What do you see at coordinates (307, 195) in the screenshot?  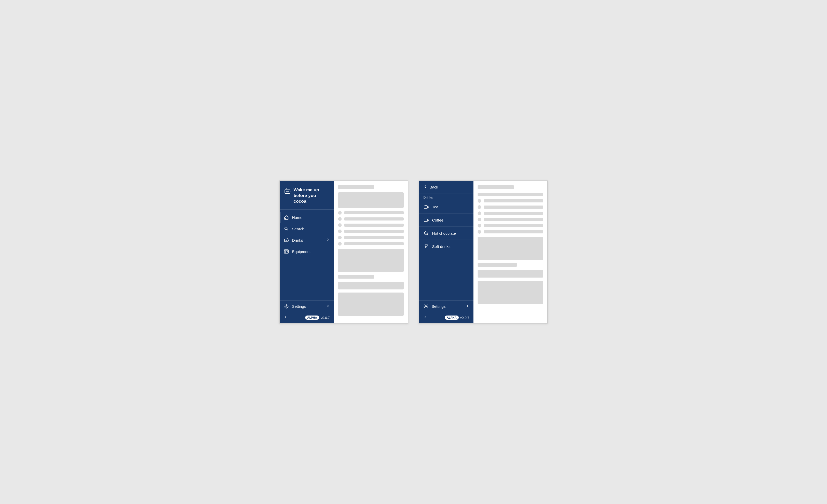 I see `sidebar-header-1: Wake me up before you cocoa` at bounding box center [307, 195].